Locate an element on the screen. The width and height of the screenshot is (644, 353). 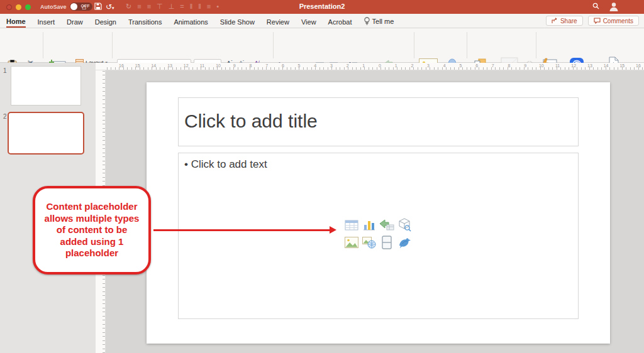
annotation-callout: Content placeholder allows multiple type… is located at coordinates (92, 230).